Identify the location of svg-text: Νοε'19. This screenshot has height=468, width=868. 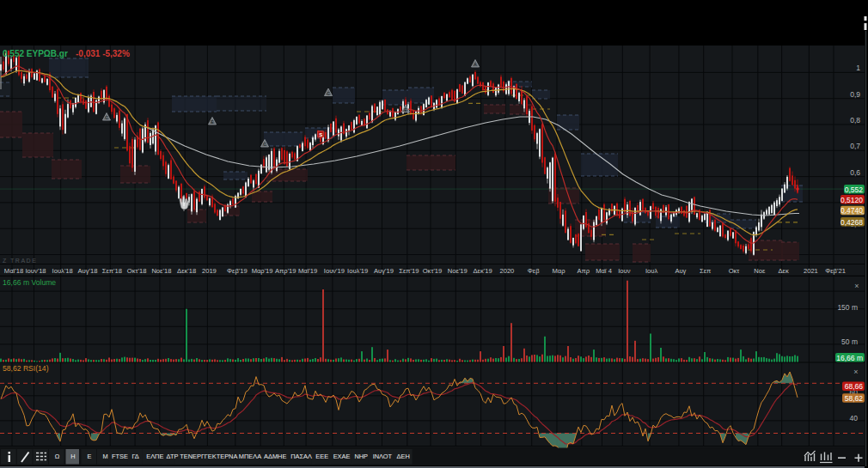
(457, 271).